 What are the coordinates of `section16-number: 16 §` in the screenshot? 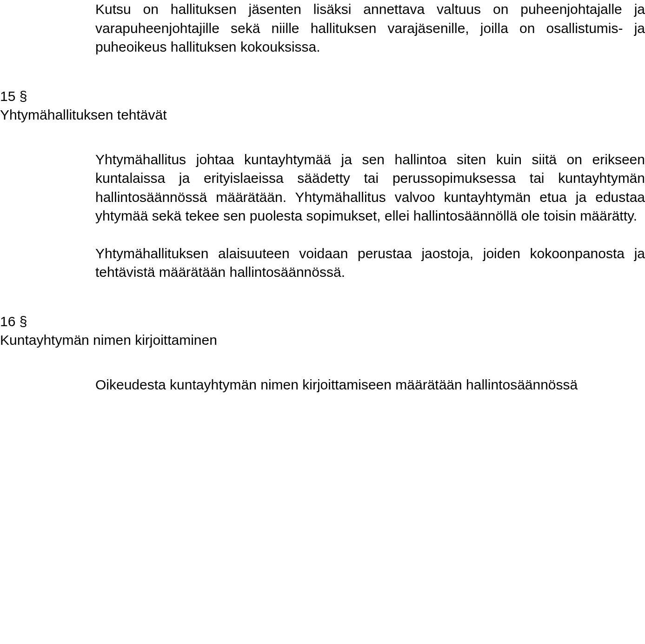 It's located at (323, 322).